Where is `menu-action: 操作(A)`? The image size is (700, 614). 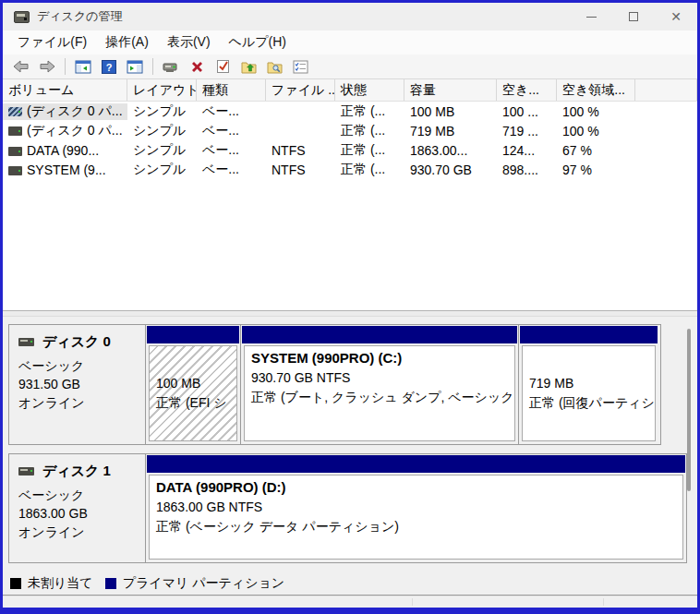 menu-action: 操作(A) is located at coordinates (127, 42).